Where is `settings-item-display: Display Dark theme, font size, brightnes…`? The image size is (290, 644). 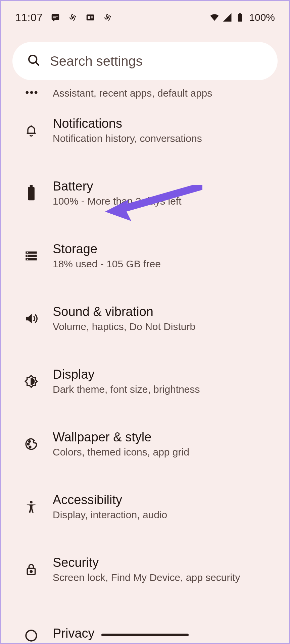
settings-item-display: Display Dark theme, font size, brightnes… is located at coordinates (145, 381).